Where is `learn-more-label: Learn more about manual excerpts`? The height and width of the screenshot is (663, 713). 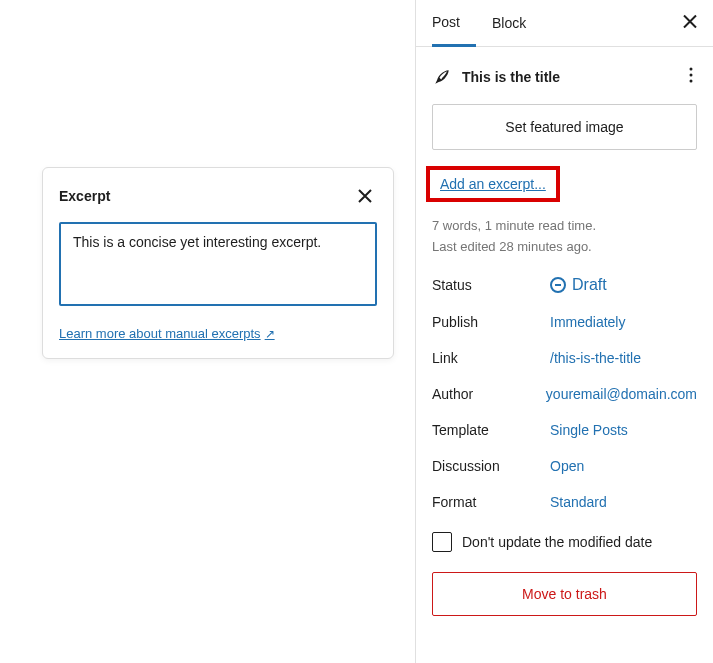 learn-more-label: Learn more about manual excerpts is located at coordinates (160, 334).